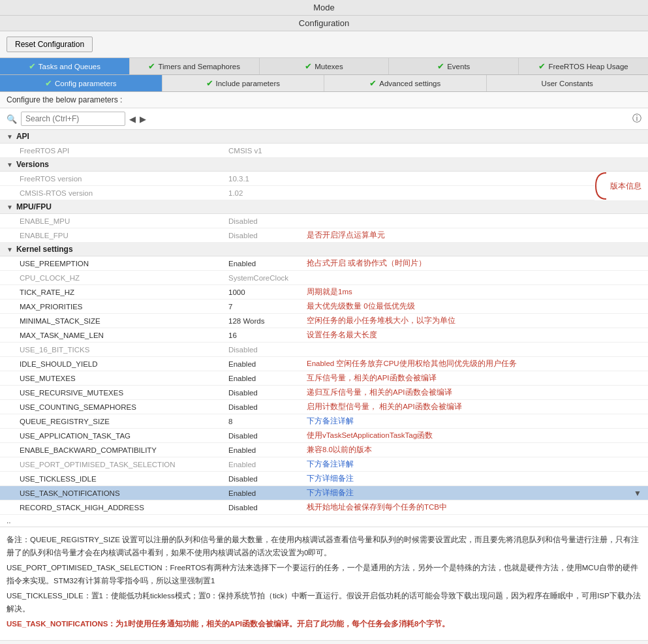 The image size is (648, 644). I want to click on csdn-footer: CSDN @it_660, so click(324, 642).